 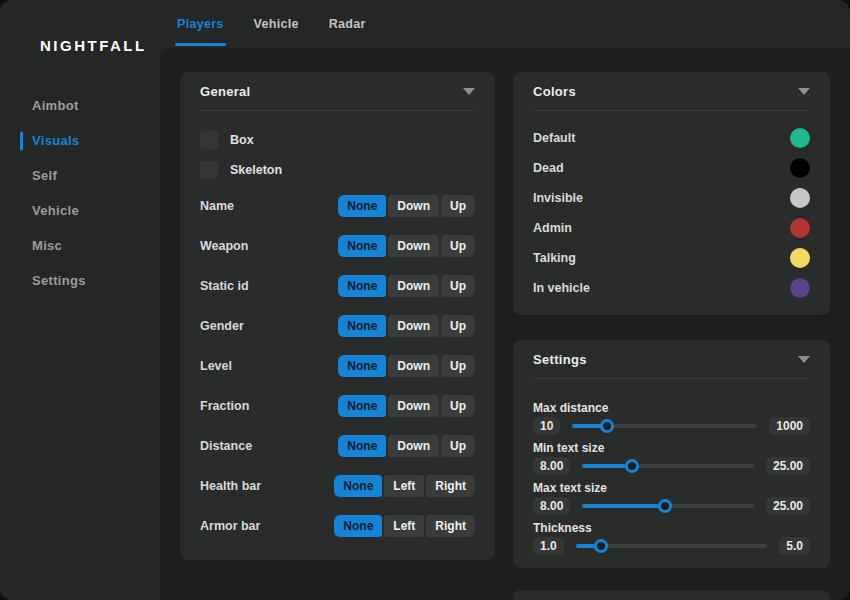 What do you see at coordinates (554, 138) in the screenshot?
I see `color-label: Default` at bounding box center [554, 138].